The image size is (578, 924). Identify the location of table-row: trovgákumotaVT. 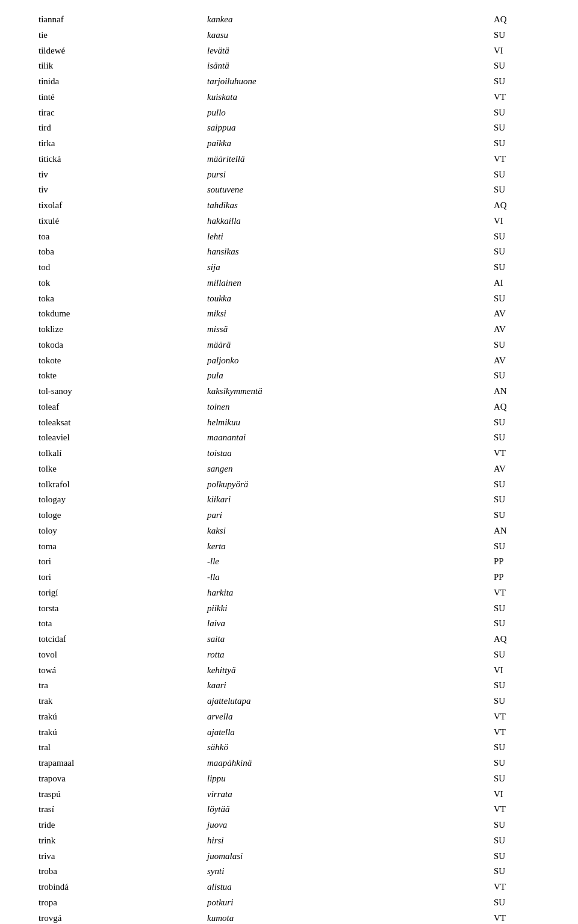
(289, 918).